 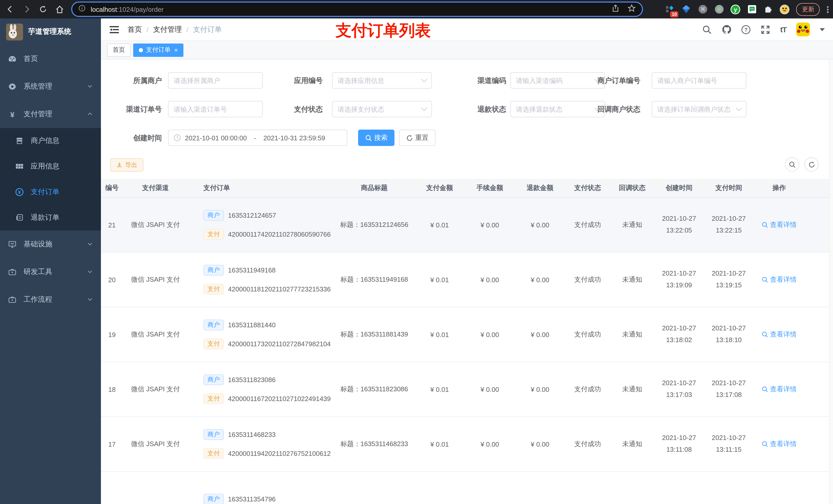 What do you see at coordinates (686, 9) in the screenshot?
I see `extension-kite-icon` at bounding box center [686, 9].